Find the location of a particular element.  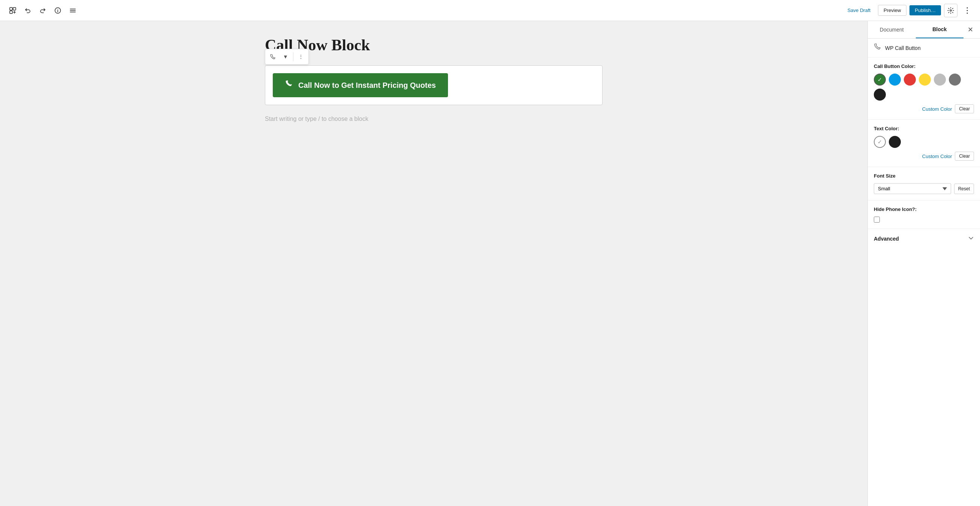

text-color-none-check: ✓ is located at coordinates (880, 142).